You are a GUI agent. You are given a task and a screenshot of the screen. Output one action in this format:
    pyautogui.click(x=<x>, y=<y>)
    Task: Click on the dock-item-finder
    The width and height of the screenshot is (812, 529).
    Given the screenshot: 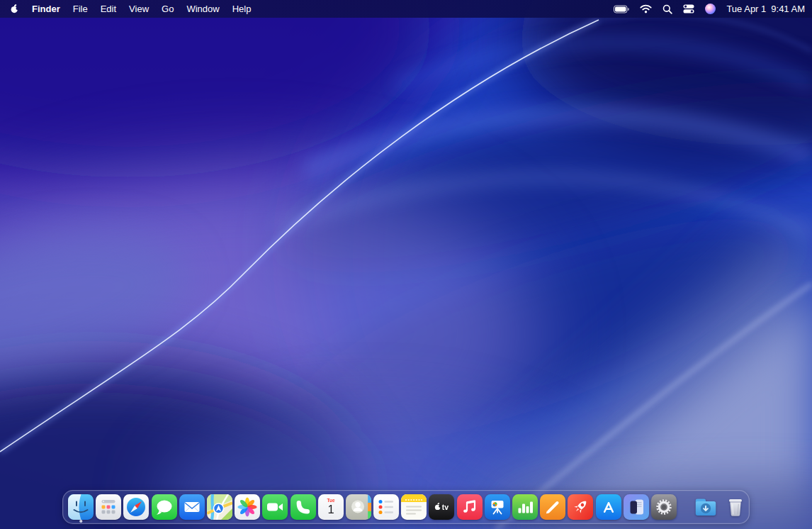 What is the action you would take?
    pyautogui.click(x=81, y=507)
    